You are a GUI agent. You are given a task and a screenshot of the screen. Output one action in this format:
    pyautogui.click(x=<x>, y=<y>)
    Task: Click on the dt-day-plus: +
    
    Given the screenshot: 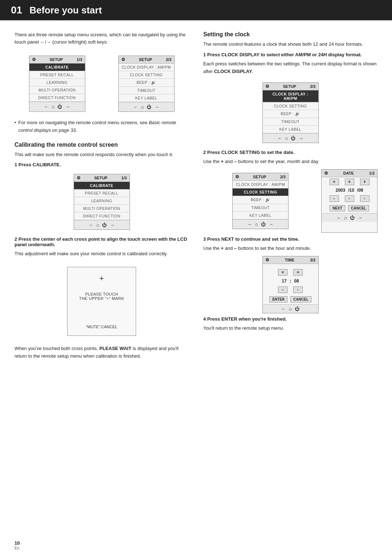 What is the action you would take?
    pyautogui.click(x=365, y=182)
    